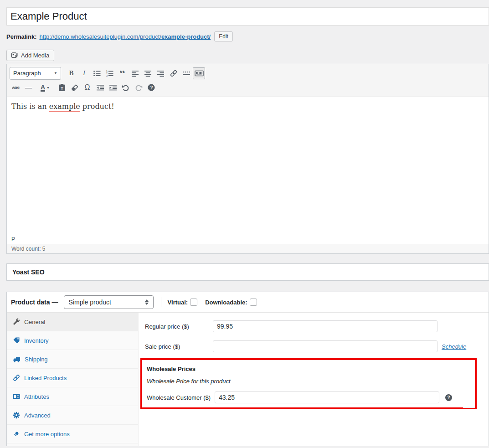 The height and width of the screenshot is (448, 489). I want to click on tab-get-more-options: Get more options, so click(72, 434).